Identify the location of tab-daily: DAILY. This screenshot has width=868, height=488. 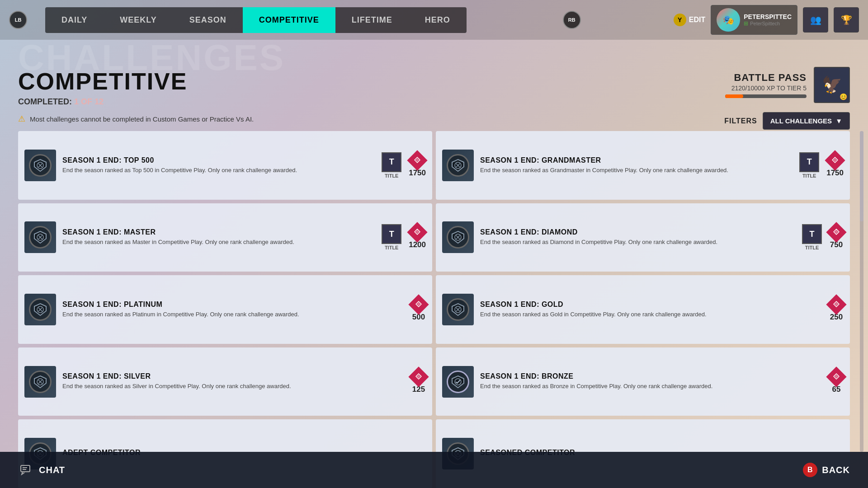
(74, 20).